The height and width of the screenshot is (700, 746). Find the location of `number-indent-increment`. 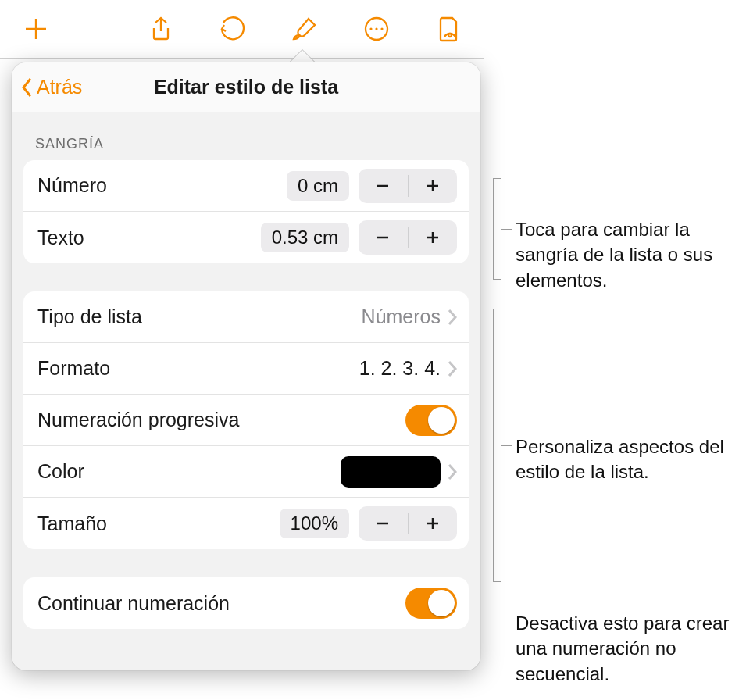

number-indent-increment is located at coordinates (433, 186).